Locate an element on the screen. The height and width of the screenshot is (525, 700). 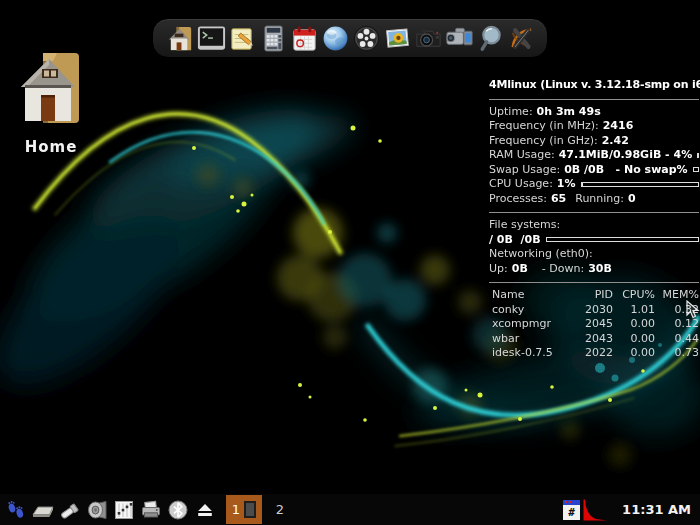
desktop-icon-home: Home is located at coordinates (51, 101).